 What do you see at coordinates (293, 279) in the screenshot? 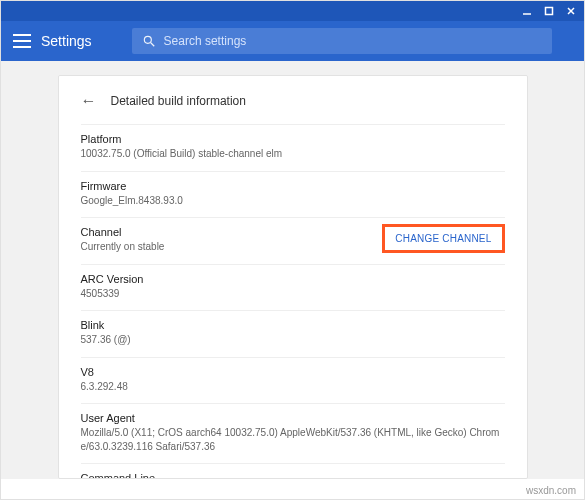
I see `label-arc: ARC Version` at bounding box center [293, 279].